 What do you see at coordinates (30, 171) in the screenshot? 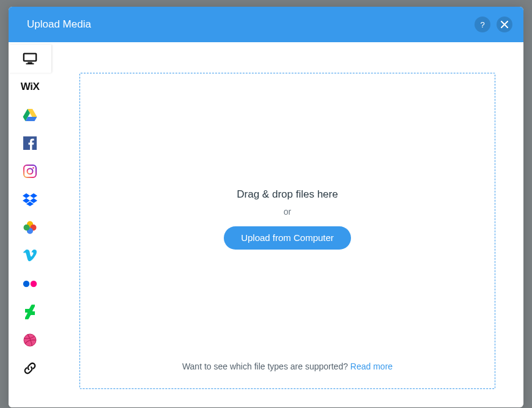
I see `instagram-icon` at bounding box center [30, 171].